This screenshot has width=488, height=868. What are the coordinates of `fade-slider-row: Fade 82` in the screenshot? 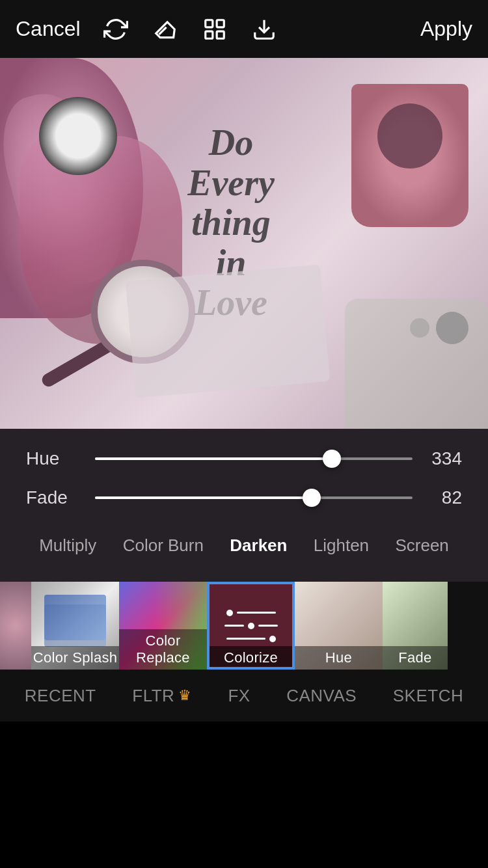 It's located at (244, 498).